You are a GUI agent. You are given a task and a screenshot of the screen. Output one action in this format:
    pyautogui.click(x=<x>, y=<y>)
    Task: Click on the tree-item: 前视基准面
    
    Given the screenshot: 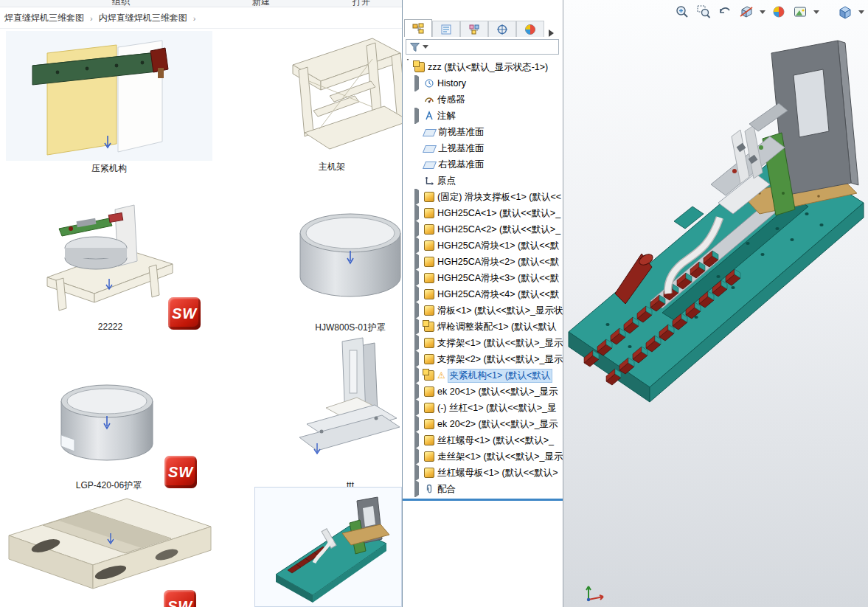 What is the action you would take?
    pyautogui.click(x=482, y=132)
    